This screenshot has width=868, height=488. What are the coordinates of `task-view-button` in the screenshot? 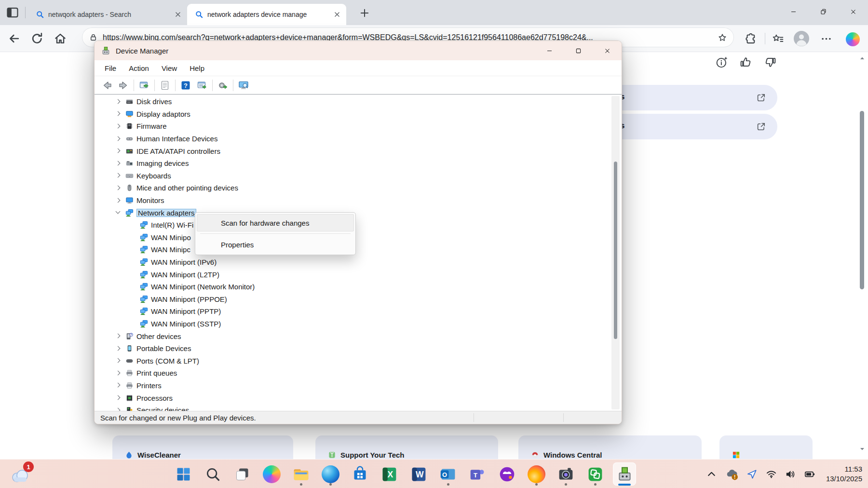 It's located at (242, 474).